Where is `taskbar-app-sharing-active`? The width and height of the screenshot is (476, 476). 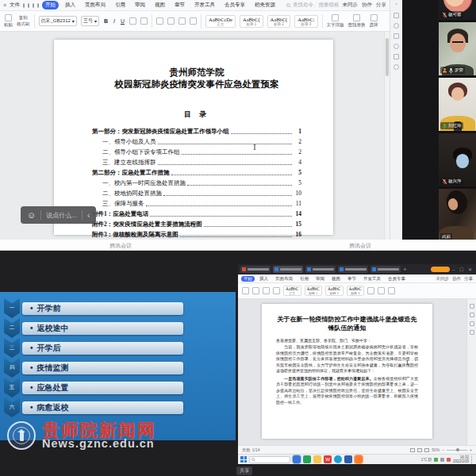
taskbar-app-sharing-active is located at coordinates (359, 459).